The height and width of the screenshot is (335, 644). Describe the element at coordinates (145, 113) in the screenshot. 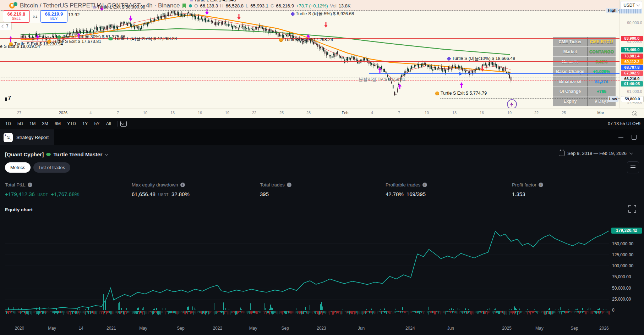

I see `time-axis-tick: 10` at that location.